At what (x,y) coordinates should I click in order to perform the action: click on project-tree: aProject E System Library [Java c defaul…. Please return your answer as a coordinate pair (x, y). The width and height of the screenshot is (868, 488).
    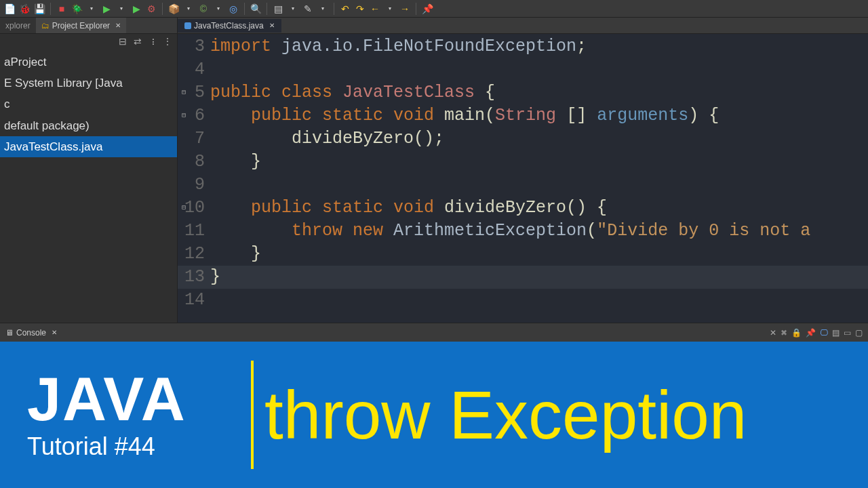
    Looking at the image, I should click on (88, 104).